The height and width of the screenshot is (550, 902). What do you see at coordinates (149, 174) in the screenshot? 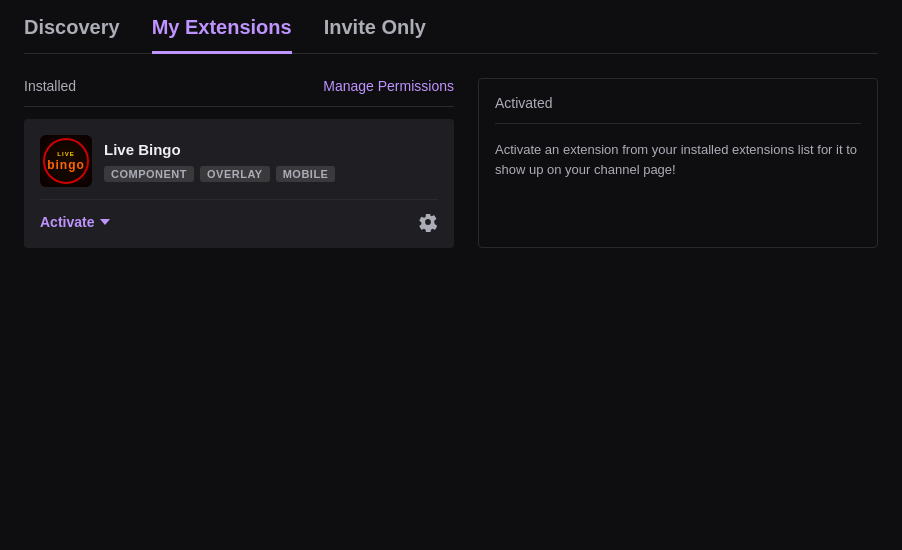
I see `tag-component: COMPONENT` at bounding box center [149, 174].